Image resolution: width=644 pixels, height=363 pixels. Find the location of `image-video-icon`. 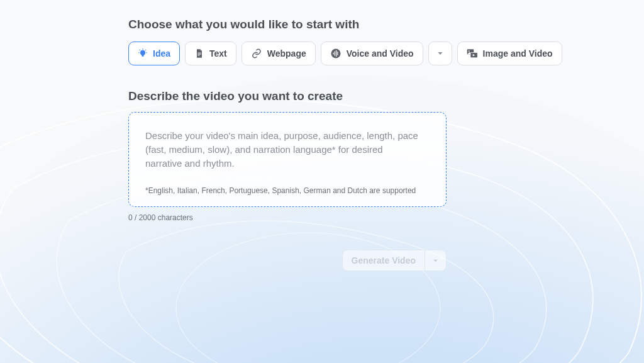

image-video-icon is located at coordinates (472, 53).